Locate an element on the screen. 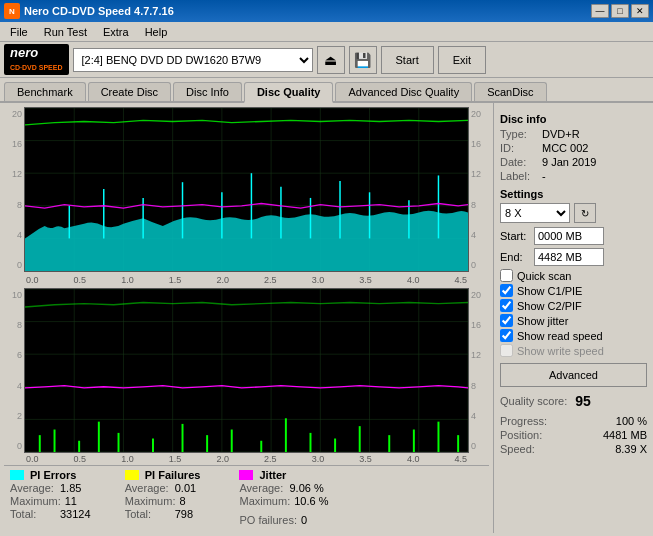  tab-scan-disc: ScanDisc is located at coordinates (510, 92).